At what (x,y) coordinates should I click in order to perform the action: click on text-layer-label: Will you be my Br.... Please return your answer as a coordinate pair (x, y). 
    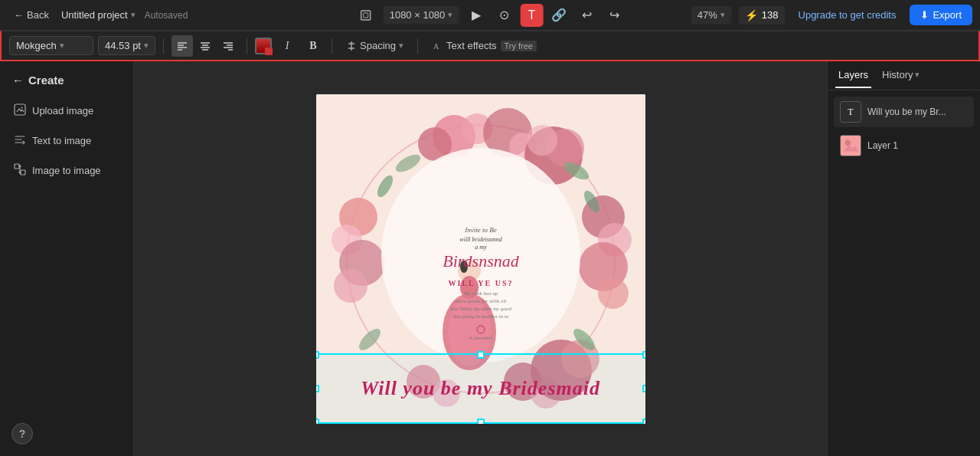
    Looking at the image, I should click on (906, 112).